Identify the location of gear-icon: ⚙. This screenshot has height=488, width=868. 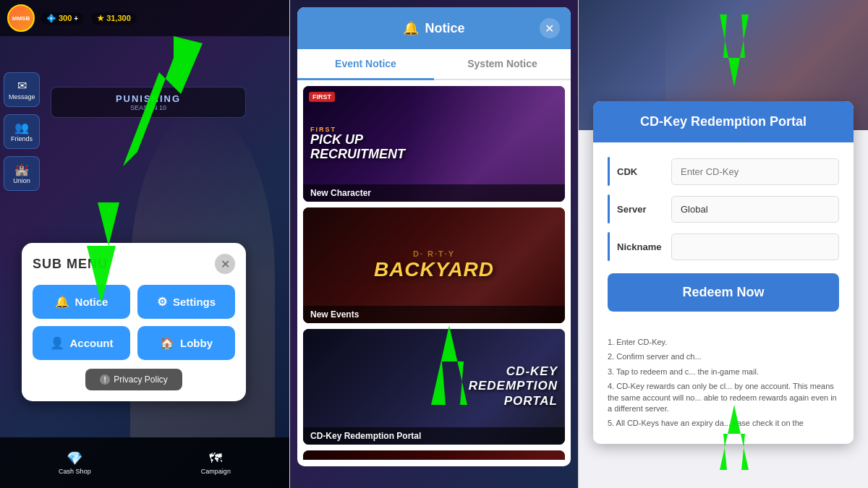
(162, 302).